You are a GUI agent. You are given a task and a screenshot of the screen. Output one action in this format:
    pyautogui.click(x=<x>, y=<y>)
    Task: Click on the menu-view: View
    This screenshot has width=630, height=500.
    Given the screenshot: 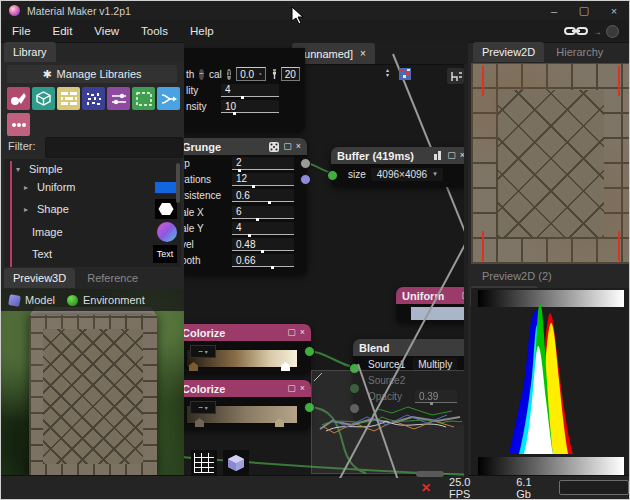 What is the action you would take?
    pyautogui.click(x=106, y=31)
    